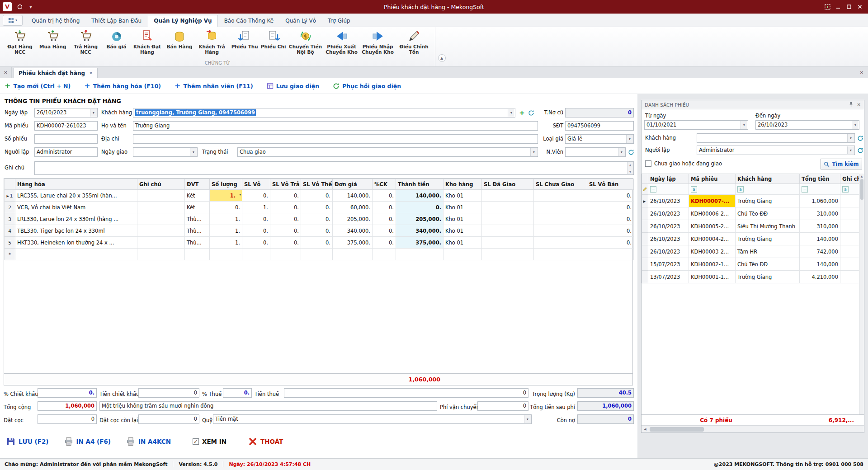  I want to click on sdt-input: 0947506099, so click(599, 126).